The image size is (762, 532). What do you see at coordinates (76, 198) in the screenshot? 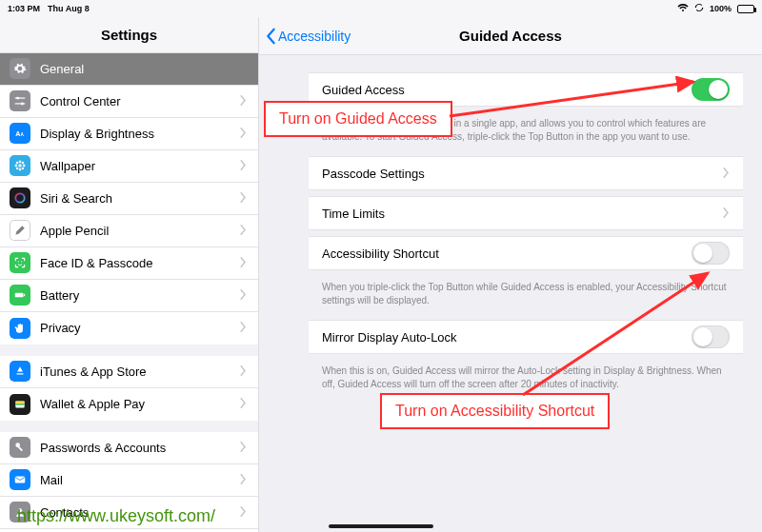
I see `sidebar-item-label: Siri & Search` at bounding box center [76, 198].